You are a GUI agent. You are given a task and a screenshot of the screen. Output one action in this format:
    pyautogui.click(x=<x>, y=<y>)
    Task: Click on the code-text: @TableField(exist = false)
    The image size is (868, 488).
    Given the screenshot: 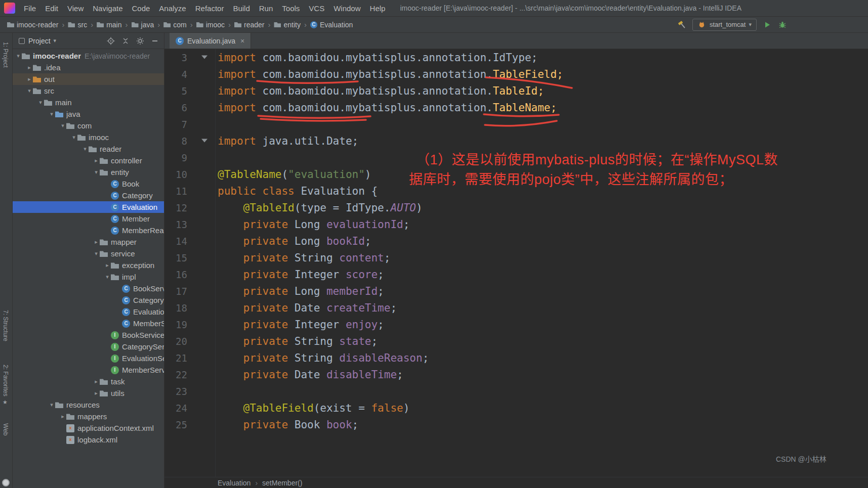 What is the action you would take?
    pyautogui.click(x=314, y=408)
    